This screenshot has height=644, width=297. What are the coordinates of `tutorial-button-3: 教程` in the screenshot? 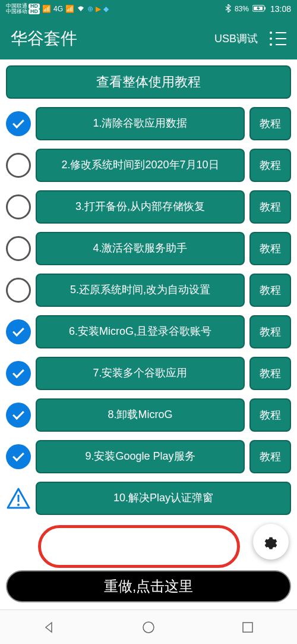 It's located at (270, 207).